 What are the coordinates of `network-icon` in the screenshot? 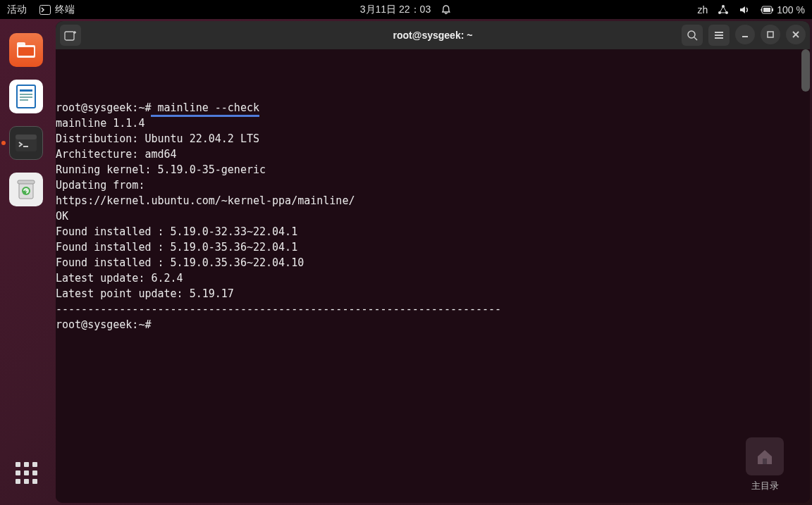 It's located at (723, 10).